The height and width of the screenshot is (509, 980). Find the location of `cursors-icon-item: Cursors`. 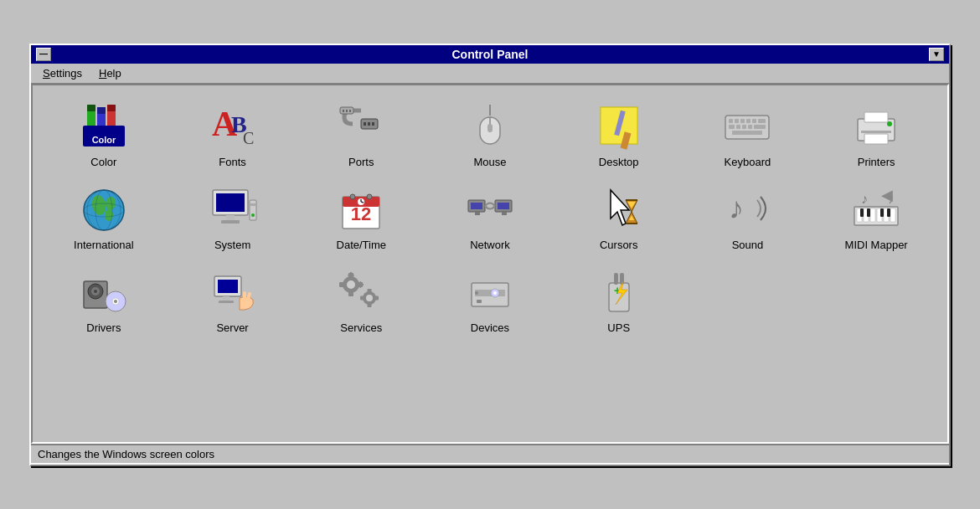

cursors-icon-item: Cursors is located at coordinates (619, 216).